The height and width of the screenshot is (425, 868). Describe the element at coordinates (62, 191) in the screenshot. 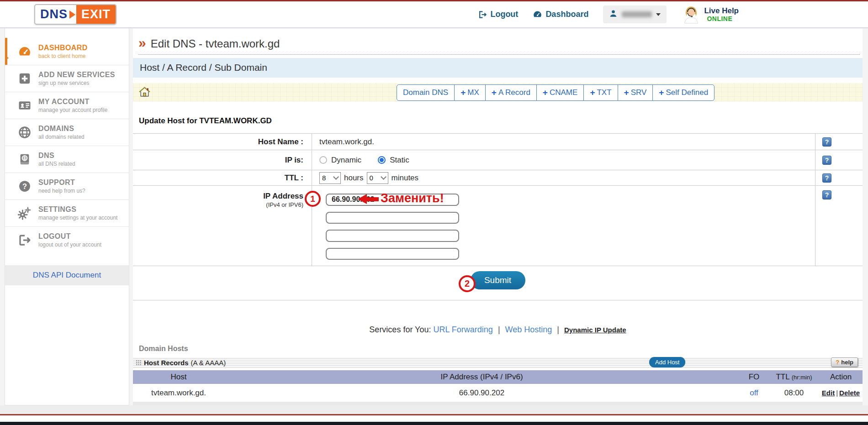

I see `sidebar-item-sub: need help from us?` at that location.